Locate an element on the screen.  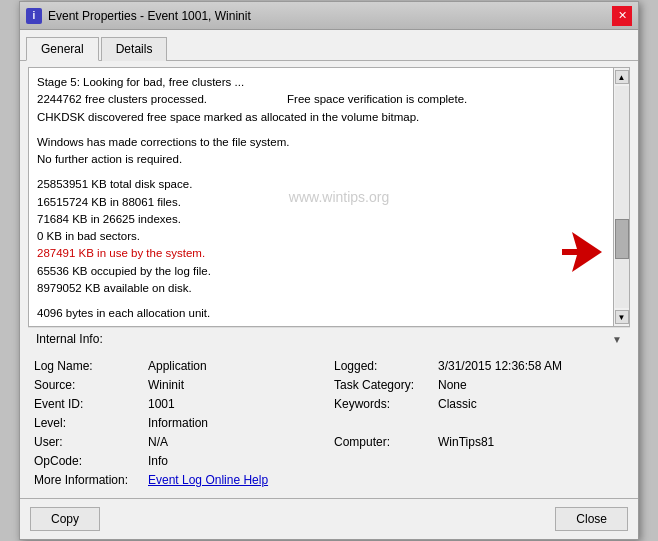
event-line-14: 8979052 KB available on disk. is located at coordinates (321, 288).